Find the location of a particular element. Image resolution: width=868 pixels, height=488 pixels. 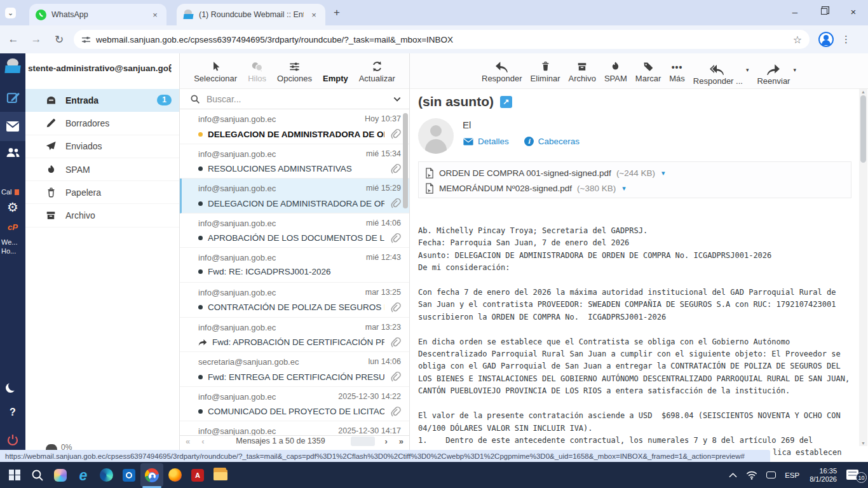

folder-drafts: Borradores is located at coordinates (102, 123).